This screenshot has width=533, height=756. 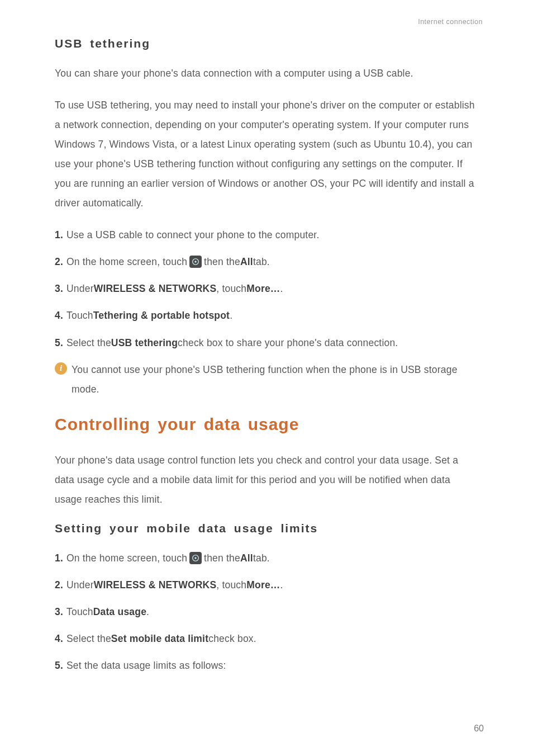 I want to click on page-number: 60, so click(x=479, y=729).